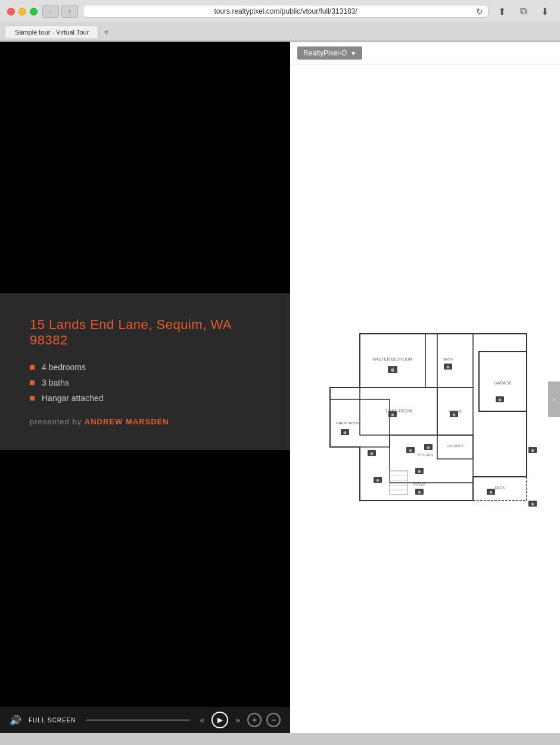  Describe the element at coordinates (11, 12) in the screenshot. I see `close-button` at that location.